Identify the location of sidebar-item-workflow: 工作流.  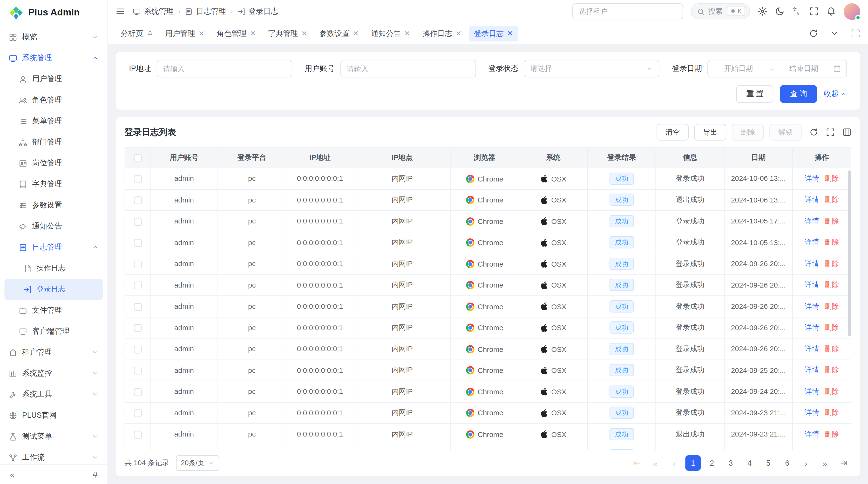
(54, 455).